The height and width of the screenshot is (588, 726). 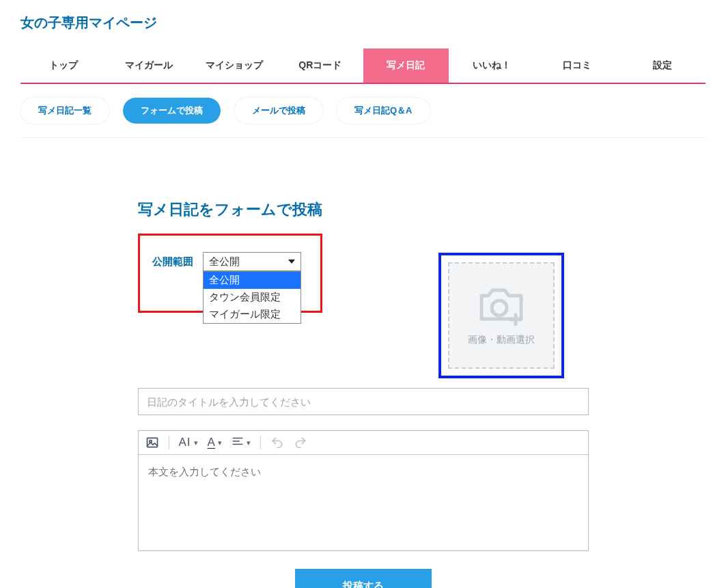 What do you see at coordinates (252, 262) in the screenshot?
I see `visibility-select-display: 全公開` at bounding box center [252, 262].